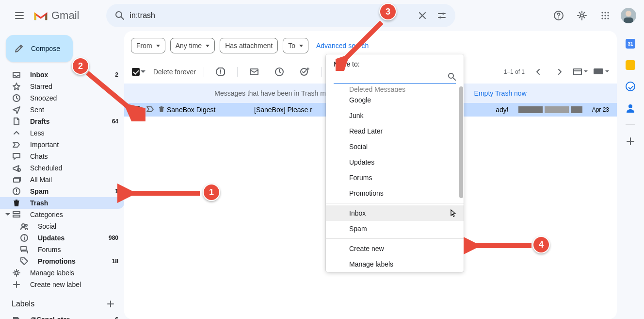  I want to click on sidebar-item-create-label: Create new label, so click(62, 285).